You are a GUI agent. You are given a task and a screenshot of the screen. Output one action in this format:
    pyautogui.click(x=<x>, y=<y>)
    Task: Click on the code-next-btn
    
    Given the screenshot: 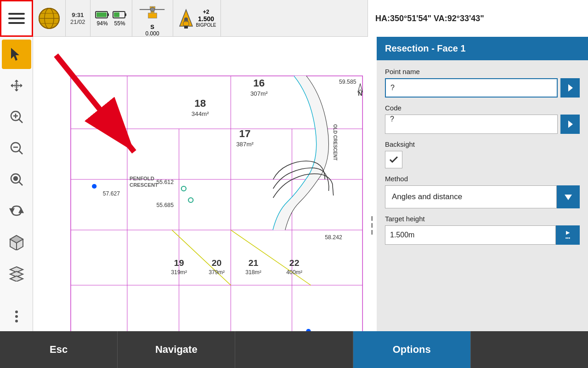 What is the action you would take?
    pyautogui.click(x=570, y=124)
    